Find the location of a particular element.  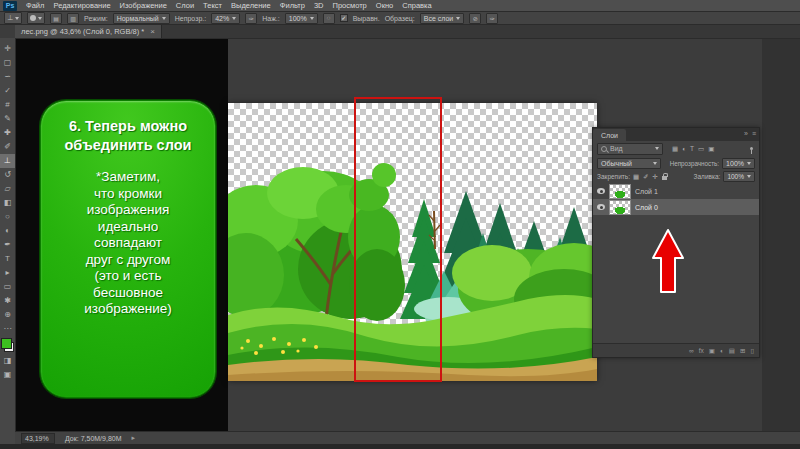

link-layers-icon: ∞ is located at coordinates (692, 350).